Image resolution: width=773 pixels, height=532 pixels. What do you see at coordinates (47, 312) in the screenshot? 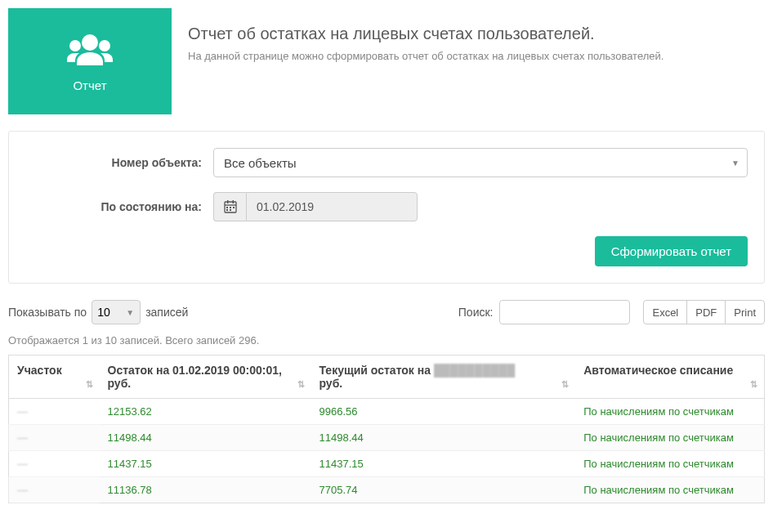
I see `length-prefix: Показывать по` at bounding box center [47, 312].